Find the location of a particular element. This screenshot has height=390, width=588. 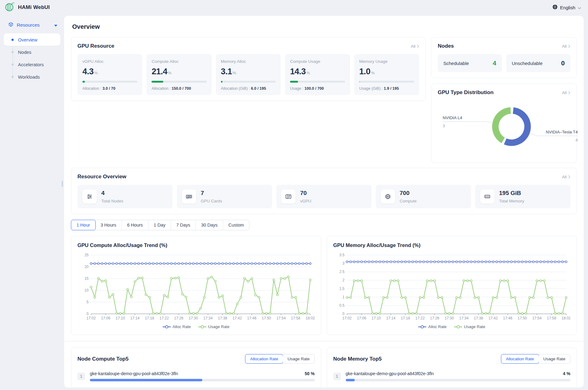

line-chart-svg: 051015202517:0217:0617:1017:1417:1817:22… is located at coordinates (196, 287).